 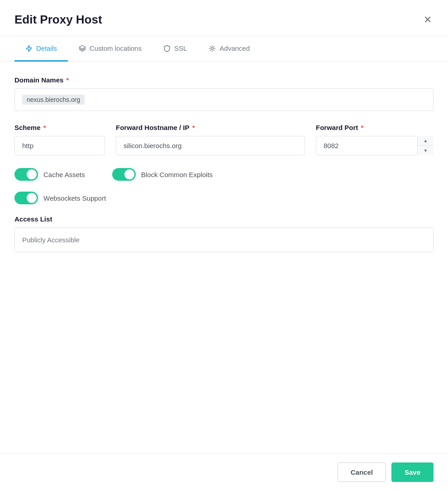 I want to click on websockets-toggle-item: Websockets Support, so click(x=60, y=198).